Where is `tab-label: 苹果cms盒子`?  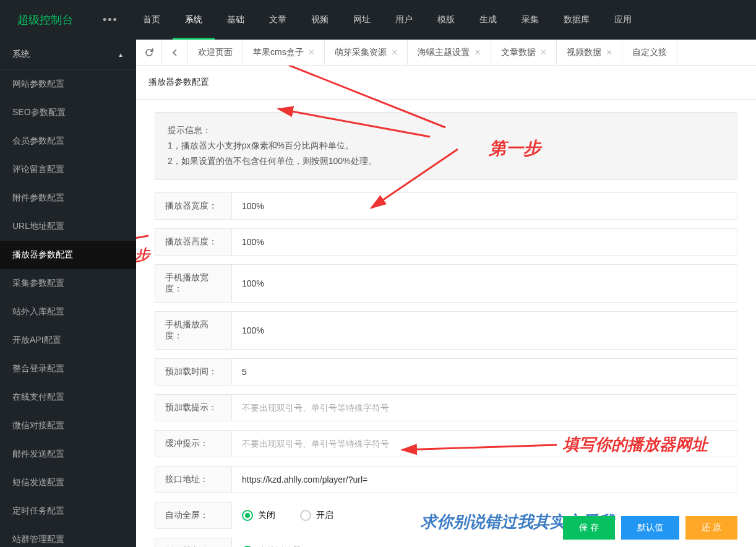
tab-label: 苹果cms盒子 is located at coordinates (278, 53).